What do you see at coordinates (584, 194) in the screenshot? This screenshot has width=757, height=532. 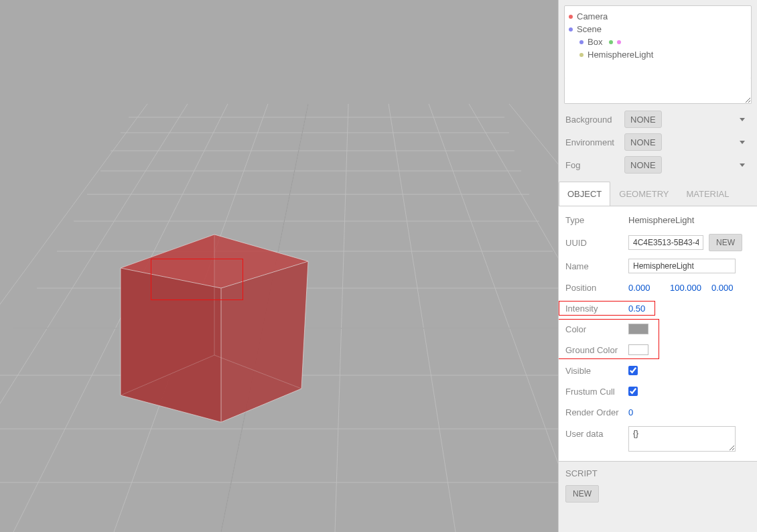 I see `tab-object: OBJECT` at bounding box center [584, 194].